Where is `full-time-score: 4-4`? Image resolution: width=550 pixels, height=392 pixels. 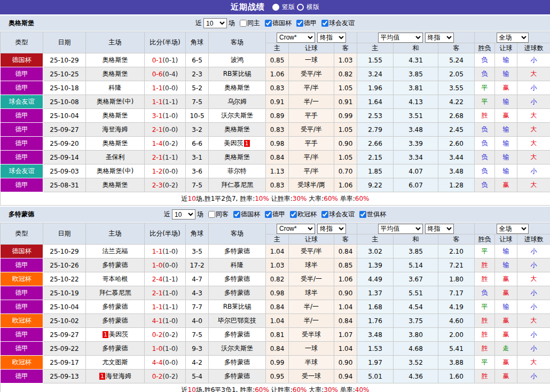
full-time-score: 4-4 is located at coordinates (158, 363).